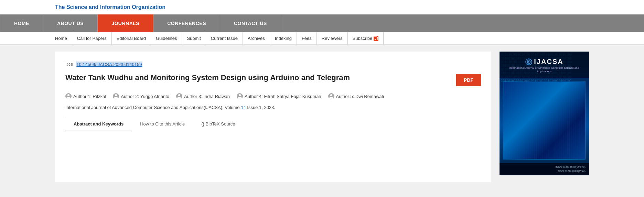  Describe the element at coordinates (544, 167) in the screenshot. I see `cover-issn-online: ISSN 2156-5570(Online)` at that location.